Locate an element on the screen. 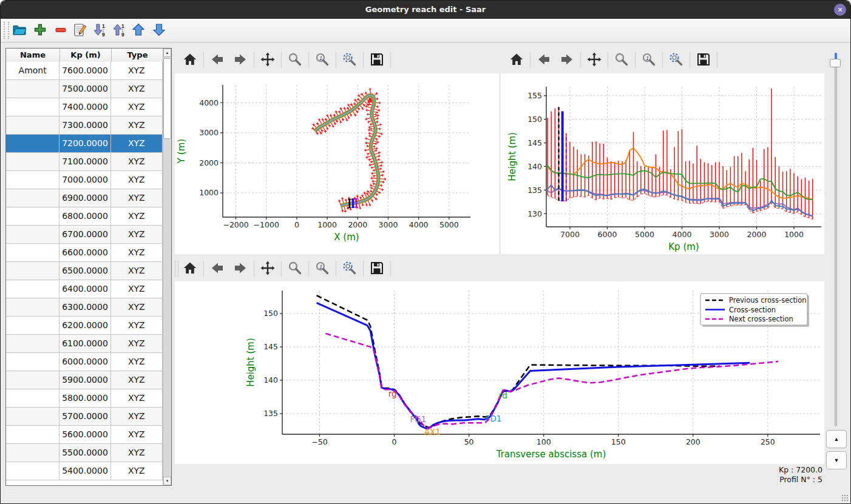 This screenshot has width=851, height=504. table-cell: 6000.0000 is located at coordinates (85, 361).